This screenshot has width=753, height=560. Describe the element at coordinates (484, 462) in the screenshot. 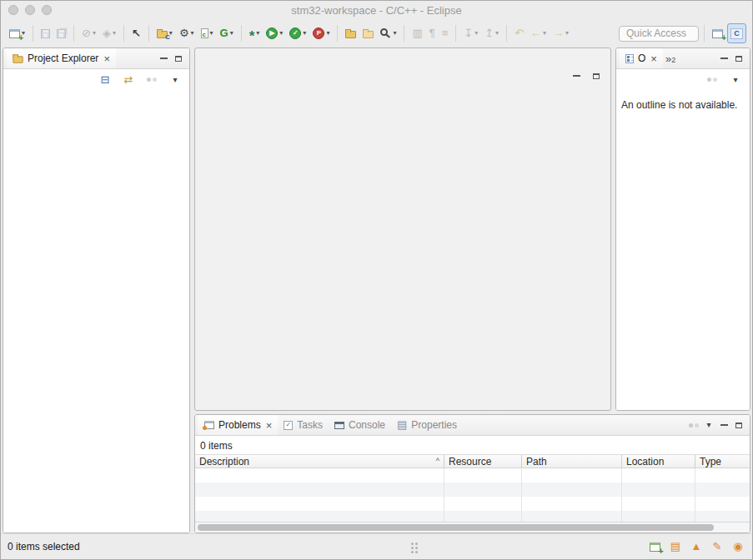

I see `column-header-resource: Resource` at that location.